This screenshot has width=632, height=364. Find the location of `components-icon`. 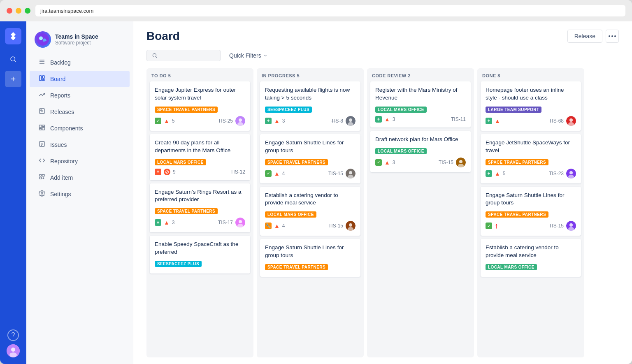

components-icon is located at coordinates (42, 128).